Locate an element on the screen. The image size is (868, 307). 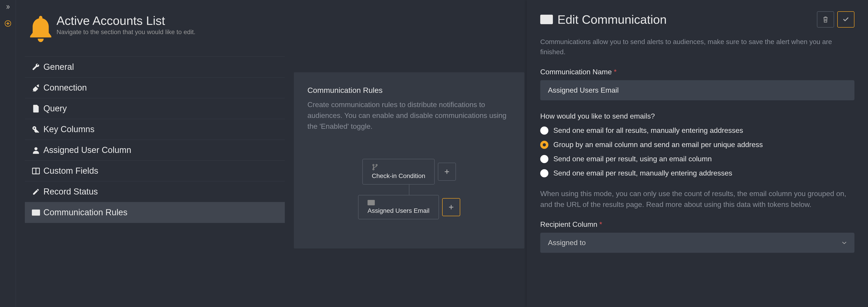
panel-title: Edit Communication is located at coordinates (612, 20).